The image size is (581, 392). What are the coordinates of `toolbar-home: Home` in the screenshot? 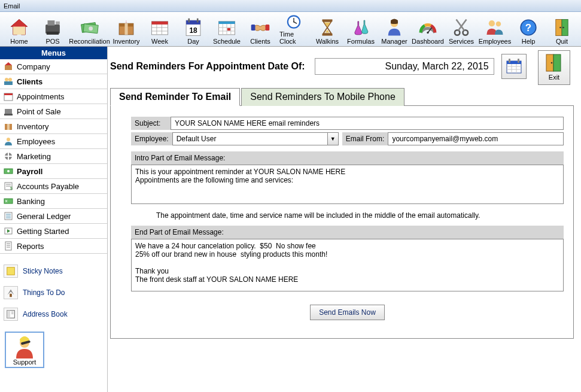 It's located at (19, 29).